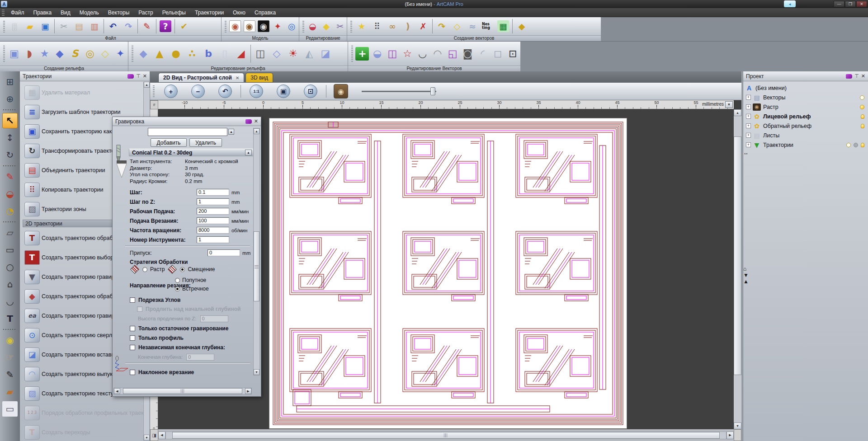  I want to click on vector-measure-arc-icon: ◡, so click(422, 54).